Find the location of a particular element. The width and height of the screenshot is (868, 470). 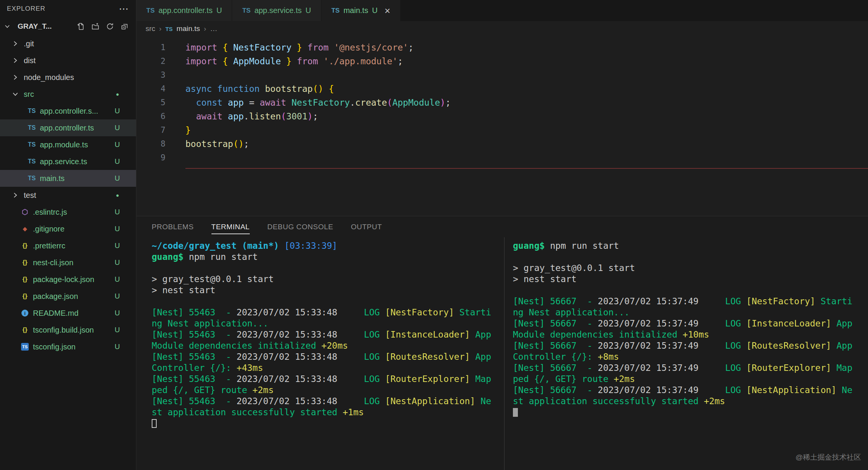

text-segment: ) is located at coordinates (310, 116).